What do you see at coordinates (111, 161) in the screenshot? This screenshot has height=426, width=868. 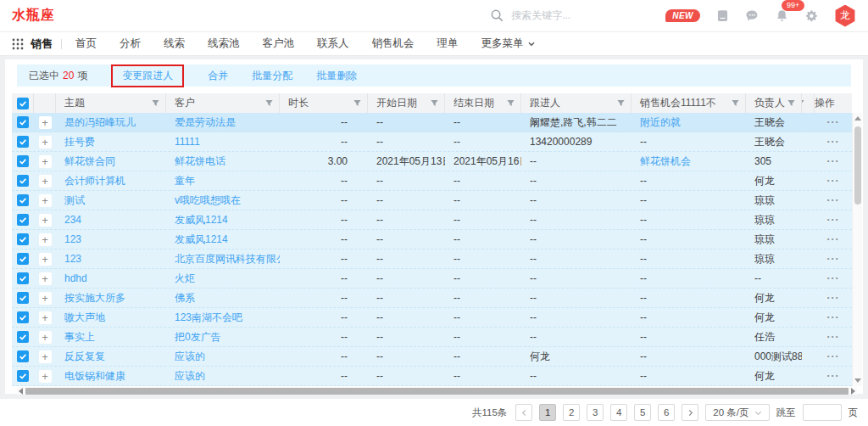 I see `cell-theme: 鲜花饼合同` at bounding box center [111, 161].